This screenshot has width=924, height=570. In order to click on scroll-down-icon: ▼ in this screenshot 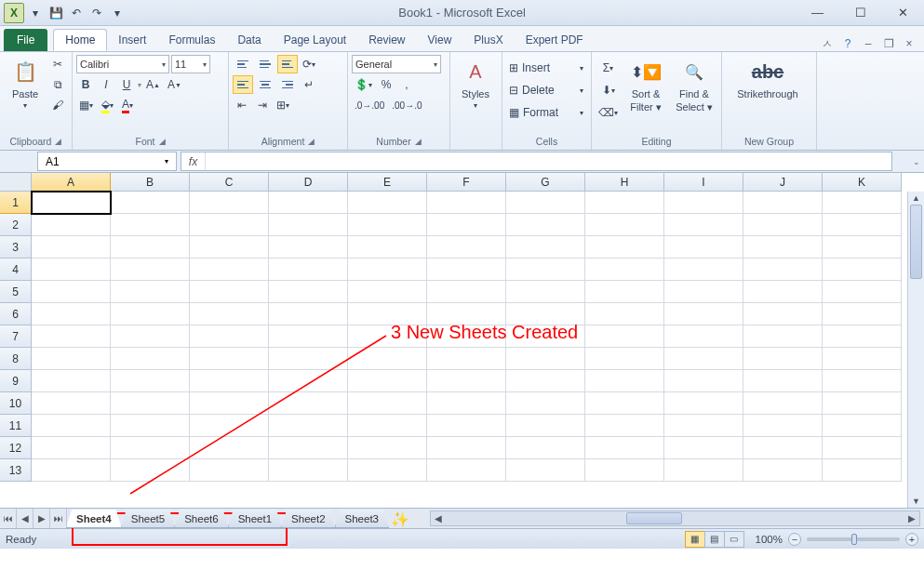, I will do `click(916, 501)`.